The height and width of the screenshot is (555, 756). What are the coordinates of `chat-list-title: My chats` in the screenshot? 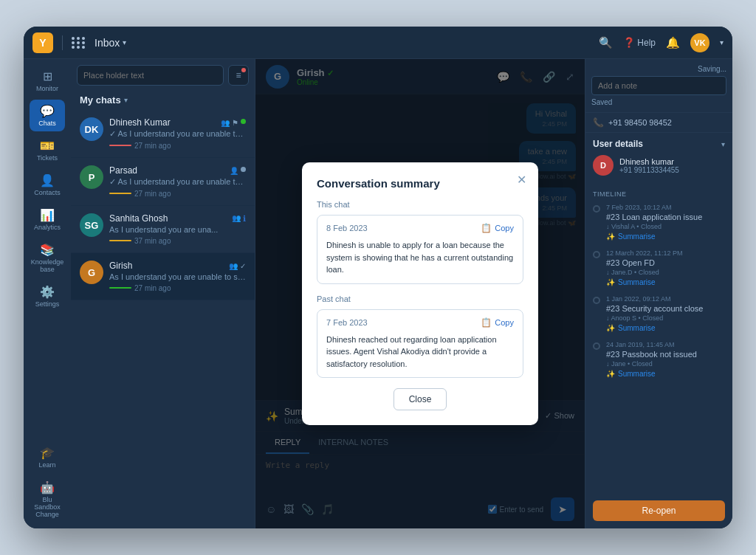 It's located at (100, 100).